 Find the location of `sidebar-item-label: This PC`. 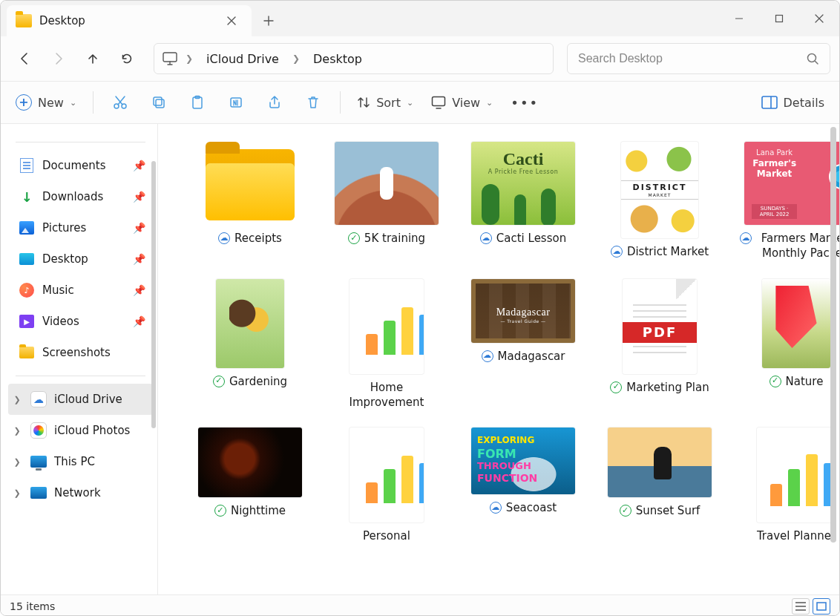

sidebar-item-label: This PC is located at coordinates (74, 462).